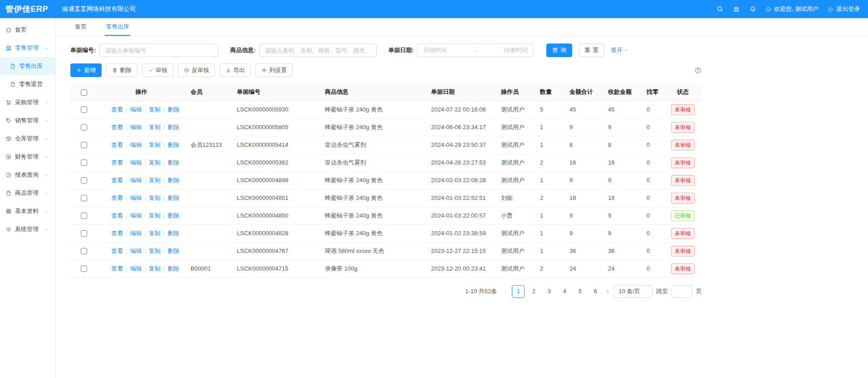  I want to click on sidebar-item-1: 零售管理, so click(28, 48).